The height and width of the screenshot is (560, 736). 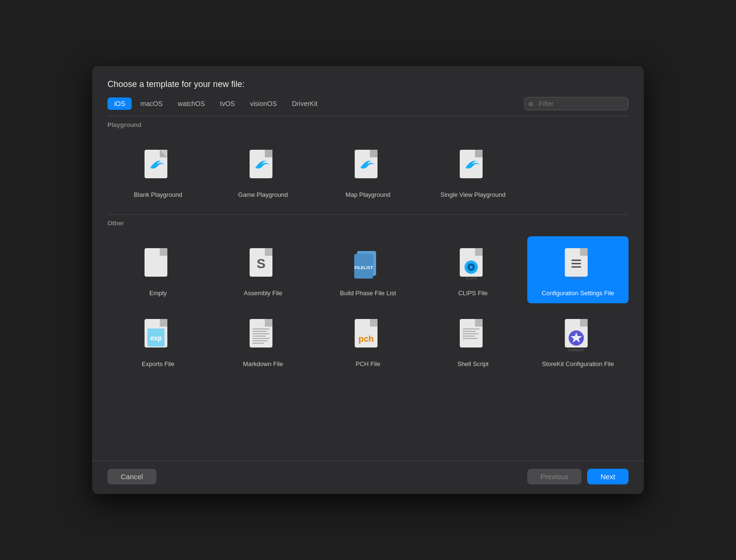 What do you see at coordinates (368, 171) in the screenshot?
I see `template-map-playground: Map Playground` at bounding box center [368, 171].